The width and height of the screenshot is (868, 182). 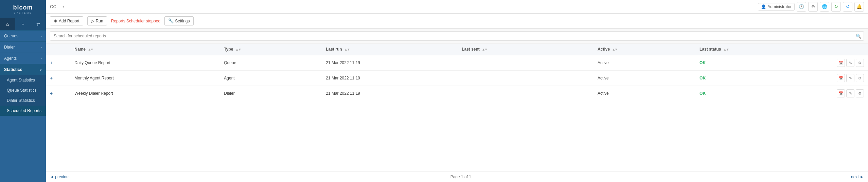 I want to click on row-type: Queue, so click(x=271, y=63).